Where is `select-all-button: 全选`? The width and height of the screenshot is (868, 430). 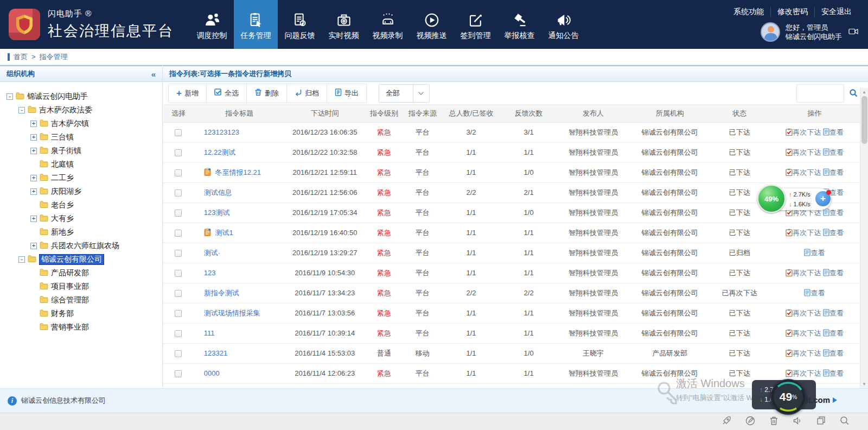 select-all-button: 全选 is located at coordinates (226, 93).